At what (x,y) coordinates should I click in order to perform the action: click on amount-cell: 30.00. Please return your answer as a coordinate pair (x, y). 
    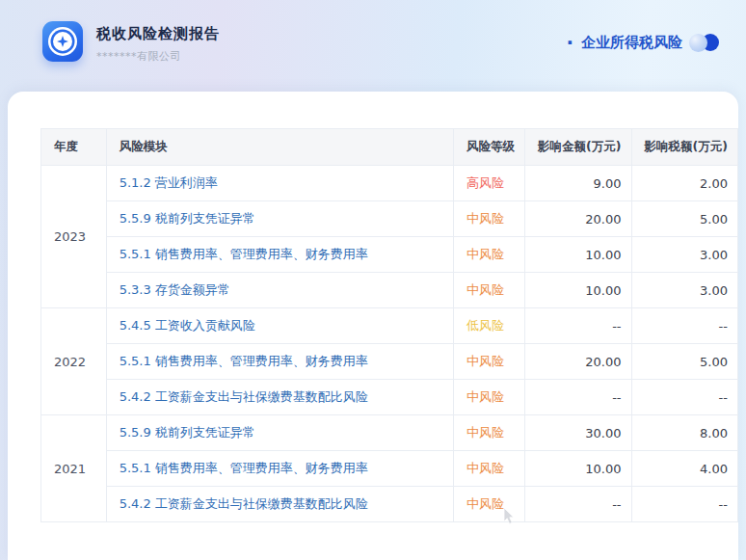
    Looking at the image, I should click on (578, 434).